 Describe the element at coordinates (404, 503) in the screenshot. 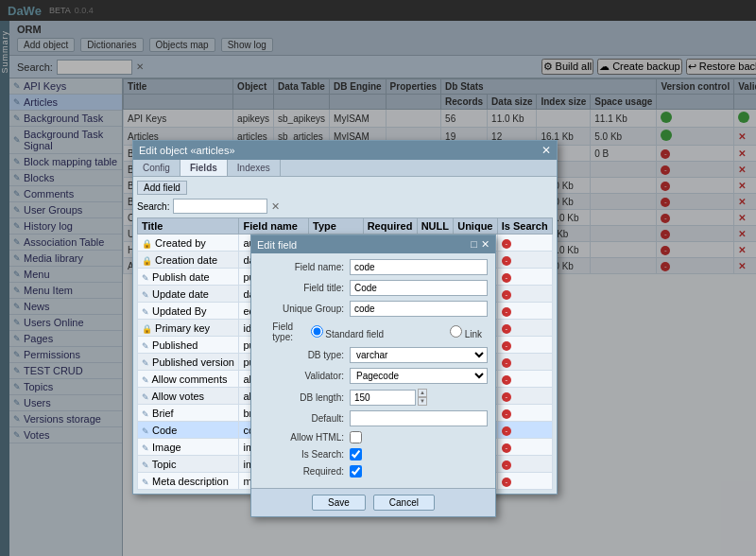

I see `cancel-button: Cancel` at that location.